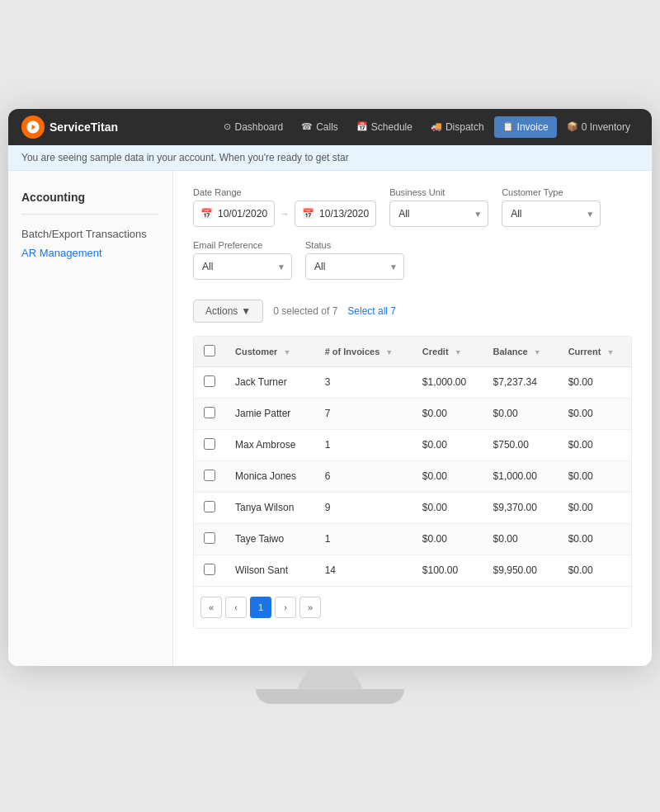 This screenshot has width=660, height=812. I want to click on calendar-start-icon: 📅, so click(206, 214).